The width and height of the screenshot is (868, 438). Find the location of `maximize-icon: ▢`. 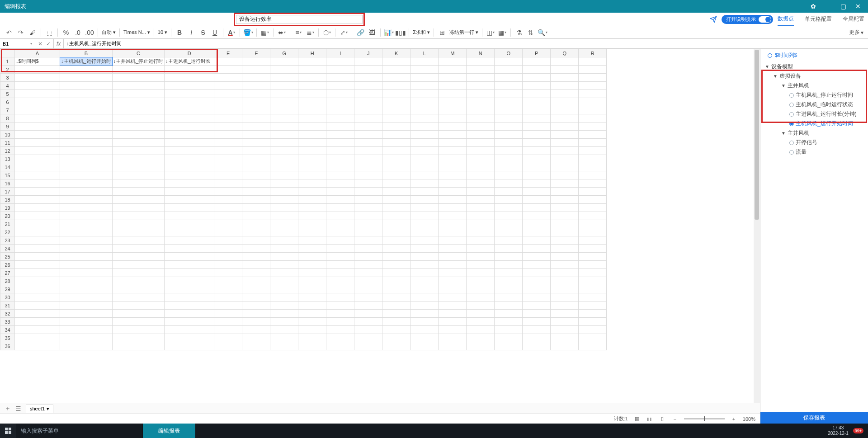

maximize-icon: ▢ is located at coordinates (844, 6).